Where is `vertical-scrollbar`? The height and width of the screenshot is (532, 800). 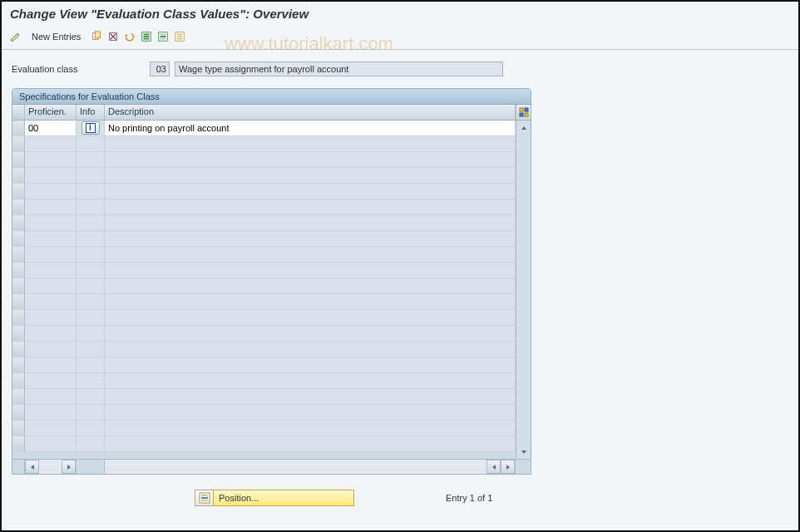
vertical-scrollbar is located at coordinates (523, 289).